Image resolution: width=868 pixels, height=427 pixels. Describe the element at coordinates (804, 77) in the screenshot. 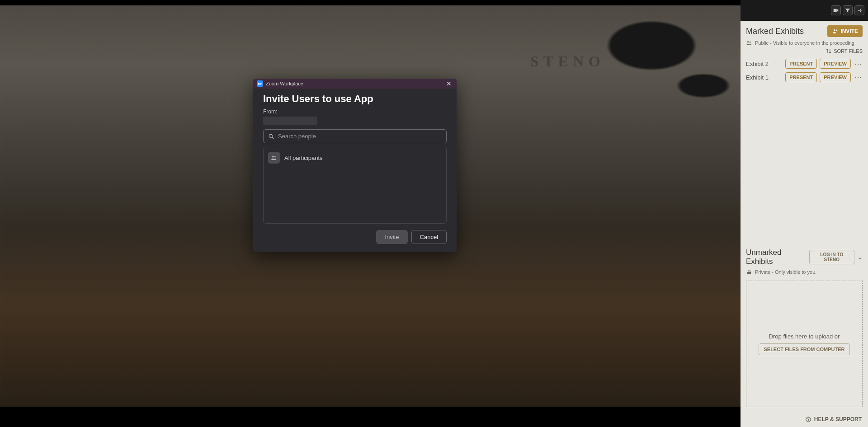

I see `exhibit-row: Exhibit 1 PRESENT PREVIEW ⋯` at that location.